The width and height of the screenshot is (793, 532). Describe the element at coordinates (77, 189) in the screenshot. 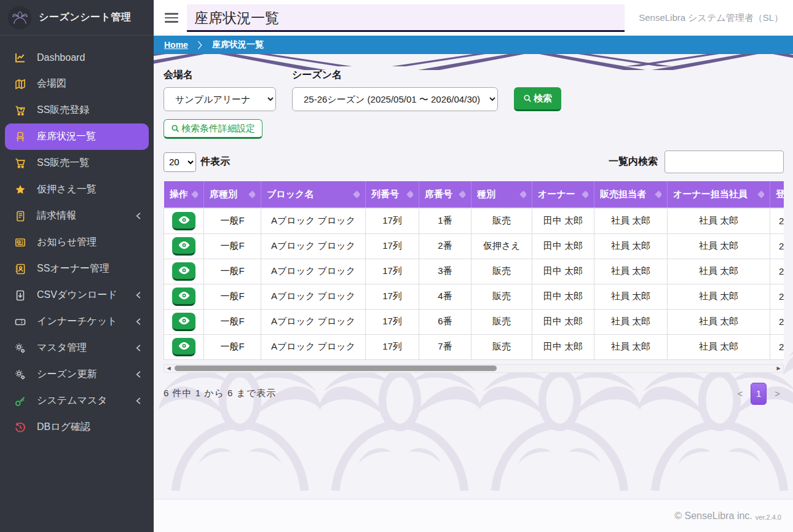

I see `sidebar-item-hold-list: 仮押さえ一覧` at that location.